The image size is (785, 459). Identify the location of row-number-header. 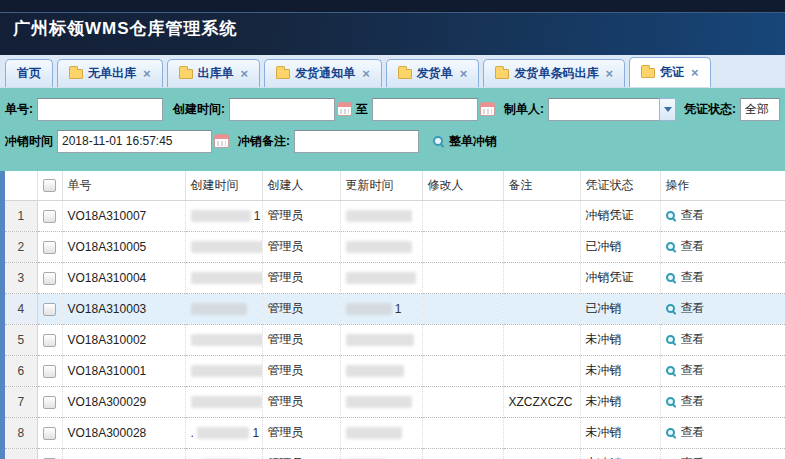
(21, 186).